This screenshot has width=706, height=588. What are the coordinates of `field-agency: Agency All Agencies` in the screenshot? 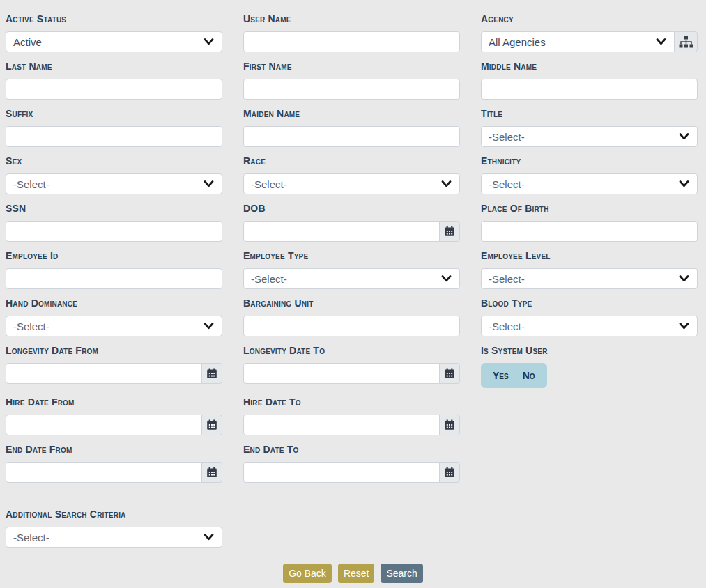 It's located at (590, 33).